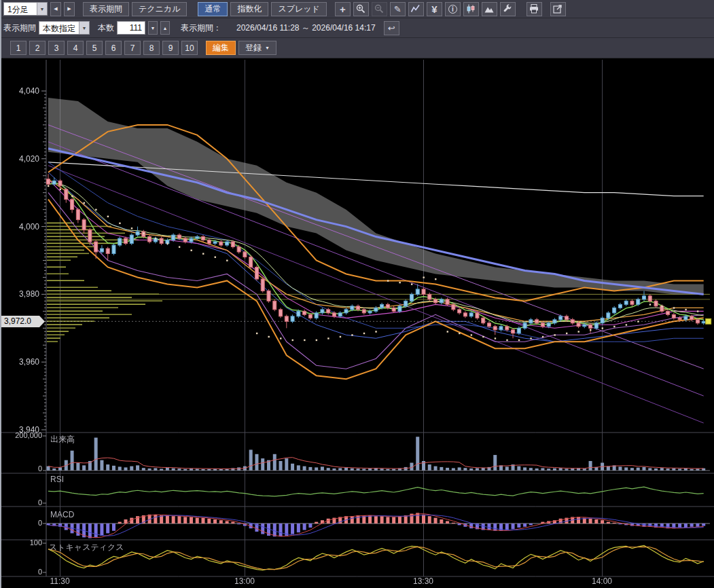 This screenshot has height=588, width=714. Describe the element at coordinates (257, 48) in the screenshot. I see `register-button: 登録 ▼` at that location.